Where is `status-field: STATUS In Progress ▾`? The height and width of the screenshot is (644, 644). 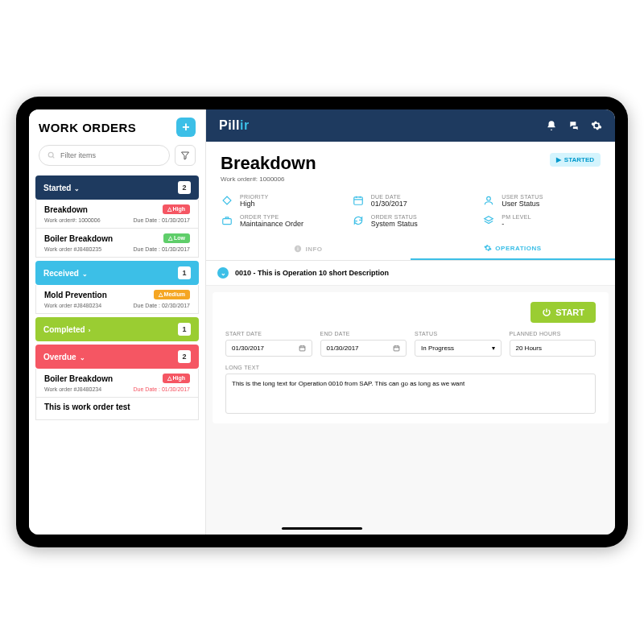
status-field: STATUS In Progress ▾ is located at coordinates (458, 344).